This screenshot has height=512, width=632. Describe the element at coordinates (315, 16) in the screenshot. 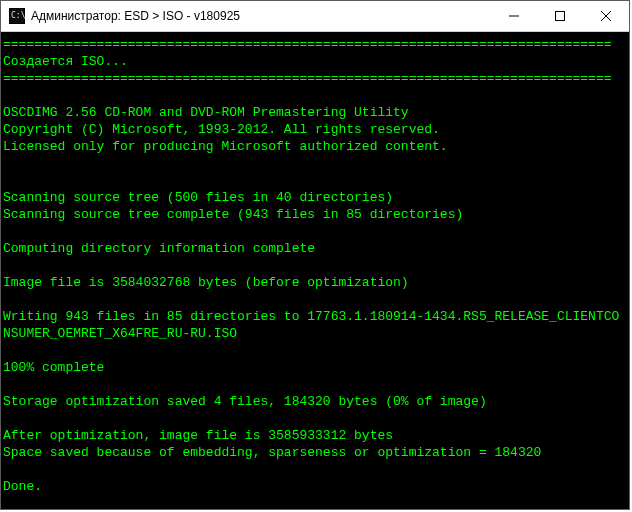

I see `titlebar: C:\ Администратор: ESD > ISO - v180925` at that location.